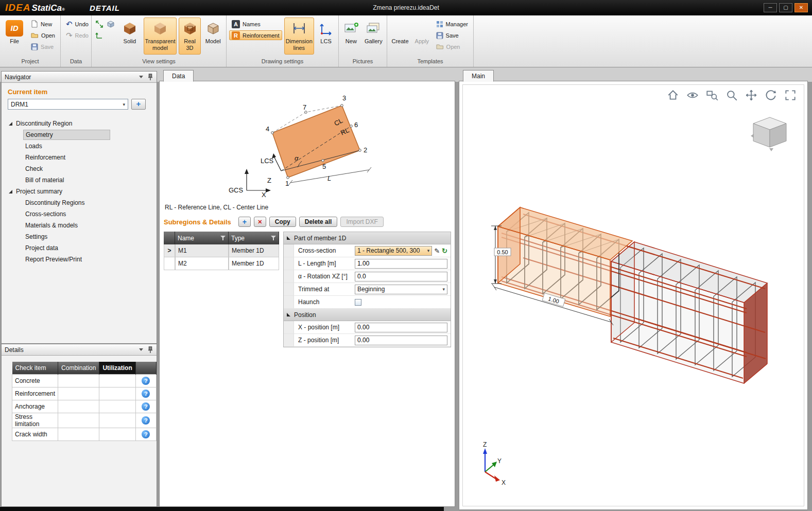  What do you see at coordinates (79, 237) in the screenshot?
I see `tree-item-settings: Settings` at bounding box center [79, 237].